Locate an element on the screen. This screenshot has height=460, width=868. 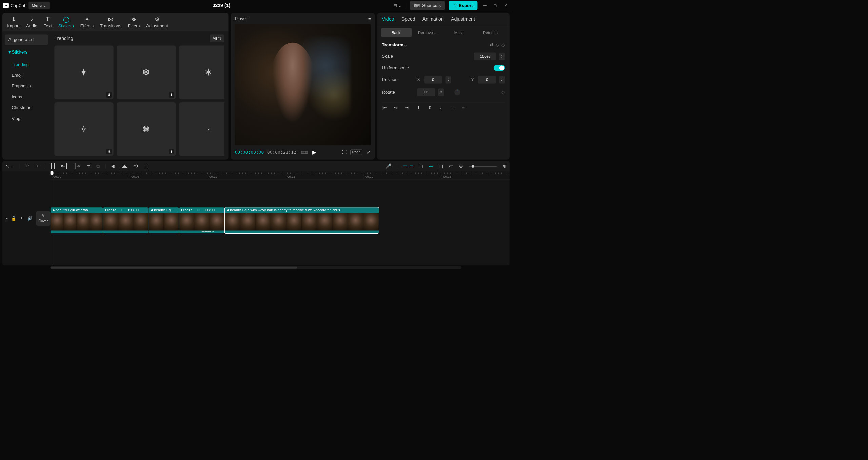
snap-toggle: ▭◦▭ is located at coordinates (408, 166).